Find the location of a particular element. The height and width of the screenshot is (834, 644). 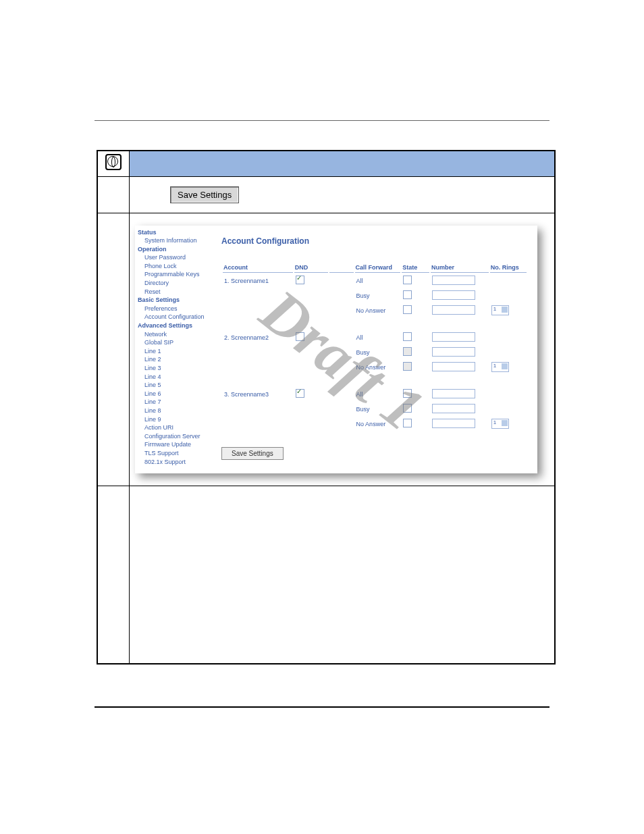

sidebar: Status System Information Operation User… is located at coordinates (176, 350).